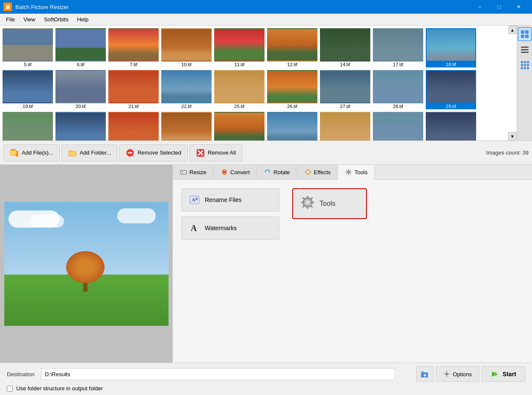 This screenshot has height=395, width=532. Describe the element at coordinates (83, 20) in the screenshot. I see `menu-help: Help` at that location.